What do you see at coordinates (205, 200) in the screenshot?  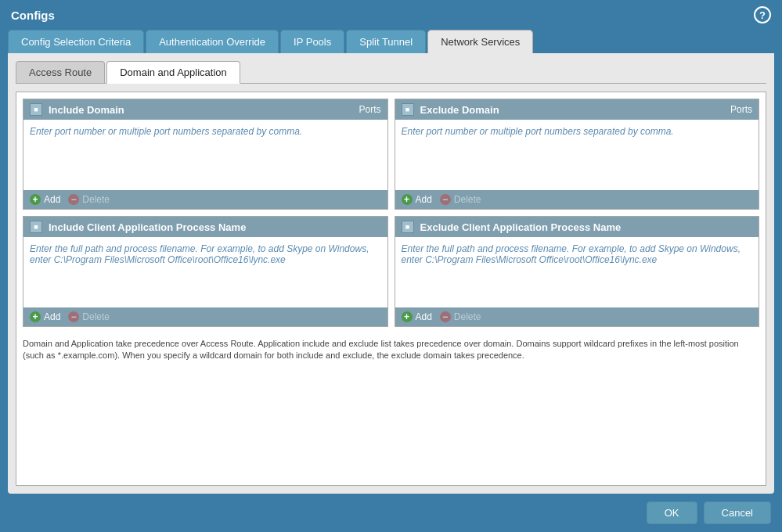 I see `include-domain-footer: + Add − Delete` at bounding box center [205, 200].